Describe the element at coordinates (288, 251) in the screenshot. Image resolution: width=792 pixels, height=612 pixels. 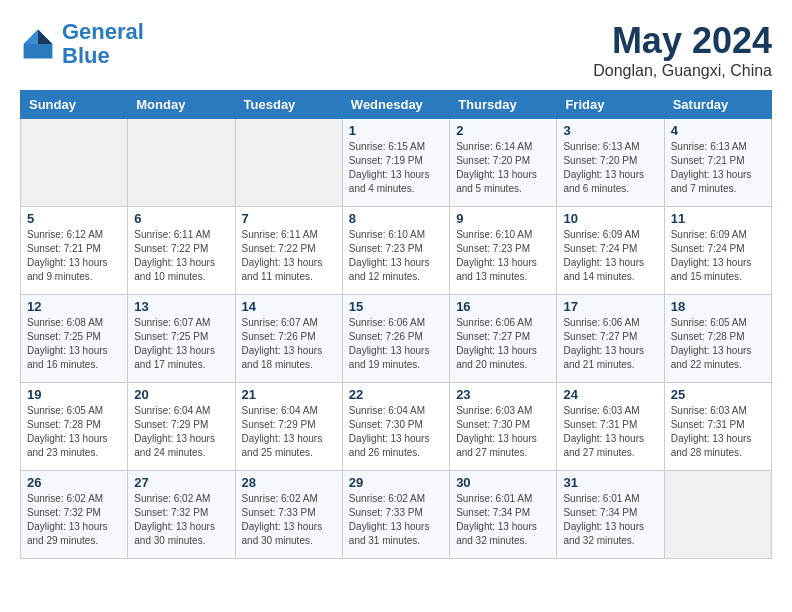
I see `calendar-cell: 7Sunrise: 6:11 AM Sunset: 7:22 PM Daylig…` at that location.